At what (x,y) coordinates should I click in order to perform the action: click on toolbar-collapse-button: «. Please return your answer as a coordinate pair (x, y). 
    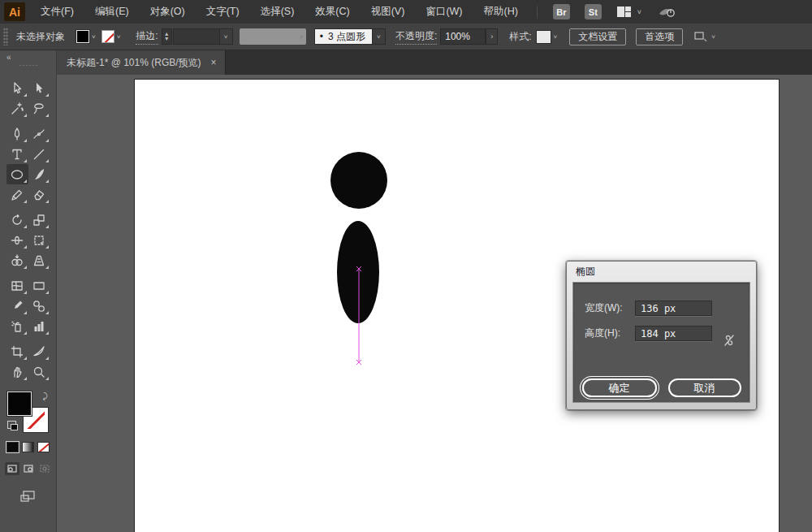
    Looking at the image, I should click on (8, 57).